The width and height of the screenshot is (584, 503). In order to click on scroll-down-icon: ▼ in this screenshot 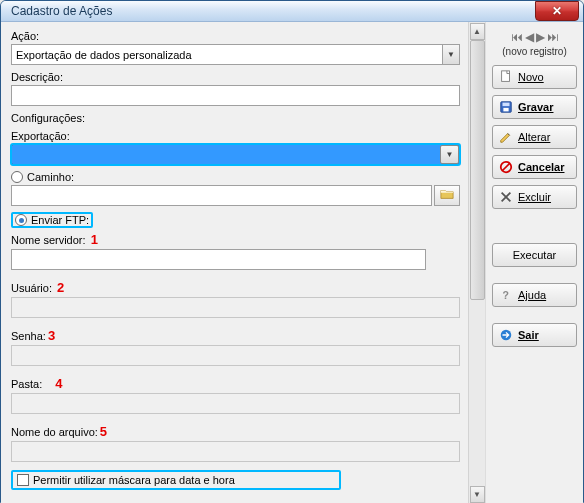, I will do `click(478, 494)`.